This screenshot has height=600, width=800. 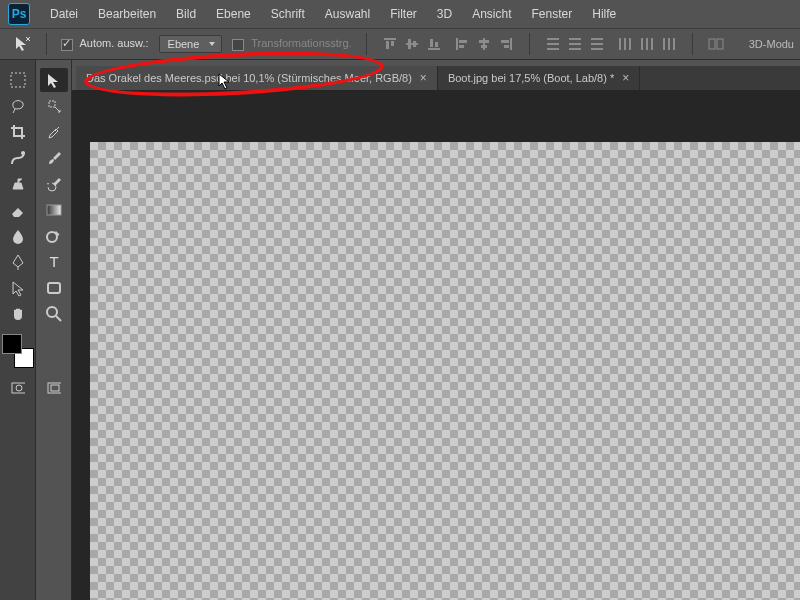 What do you see at coordinates (18, 314) in the screenshot?
I see `hand-tool-icon` at bounding box center [18, 314].